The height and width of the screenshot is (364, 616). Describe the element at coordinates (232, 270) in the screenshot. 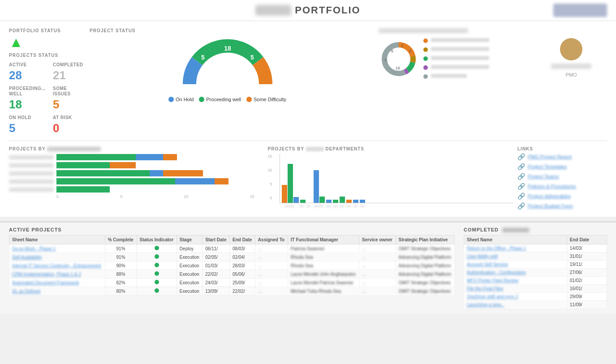

I see `active-projects-body: Go-to-Work - Phase 1 91% Deploy 06/11/ 0…` at that location.